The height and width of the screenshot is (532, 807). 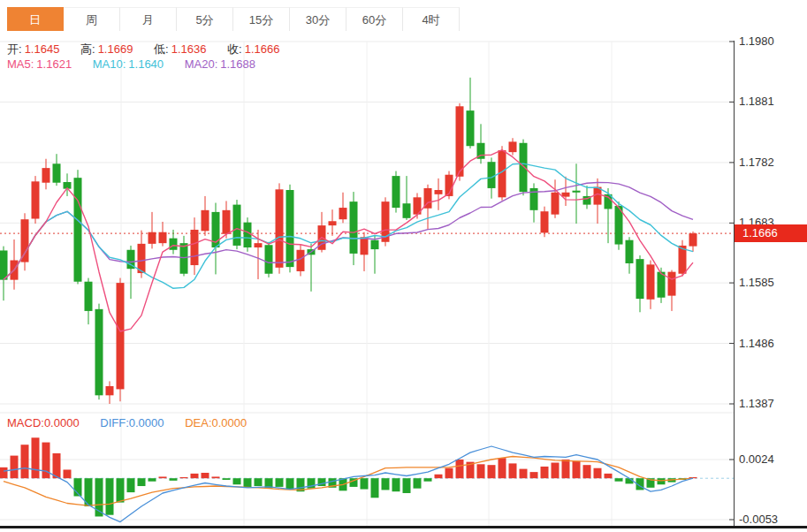 I want to click on ma-header: MA5:1.1621 MA10:1.1640 MA20:1.1688, so click(x=133, y=64).